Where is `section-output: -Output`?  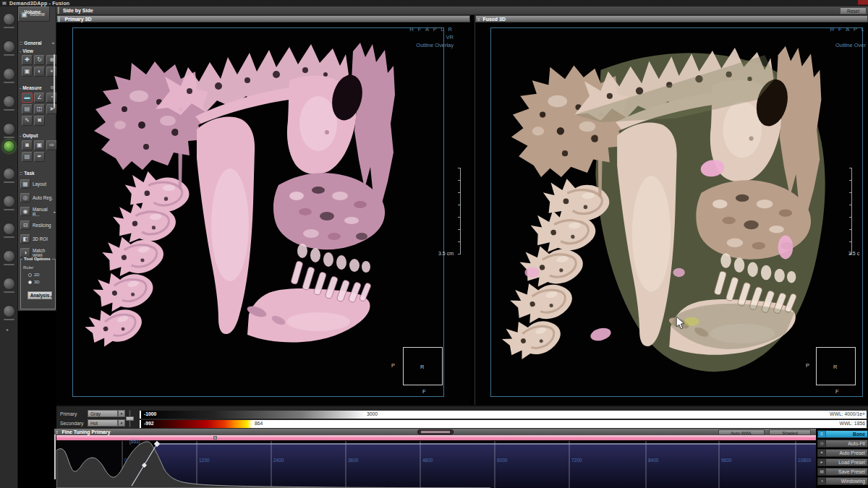 section-output: -Output is located at coordinates (38, 136).